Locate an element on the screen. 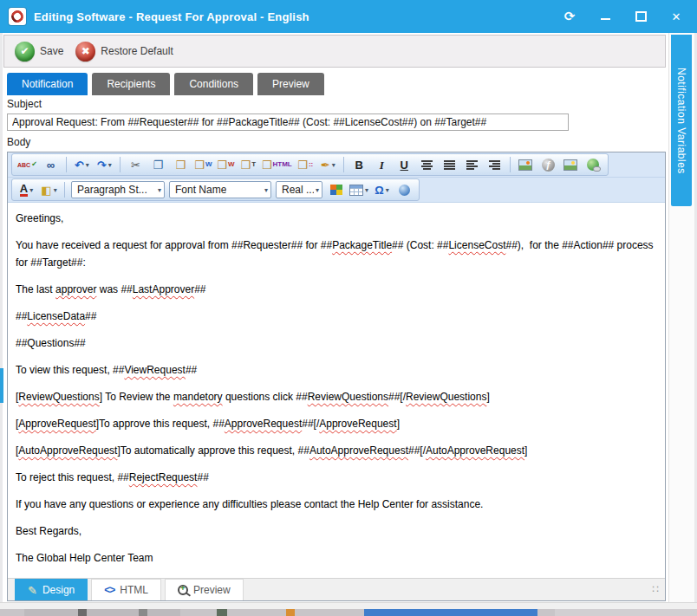 This screenshot has width=697, height=616. refresh-icon is located at coordinates (570, 16).